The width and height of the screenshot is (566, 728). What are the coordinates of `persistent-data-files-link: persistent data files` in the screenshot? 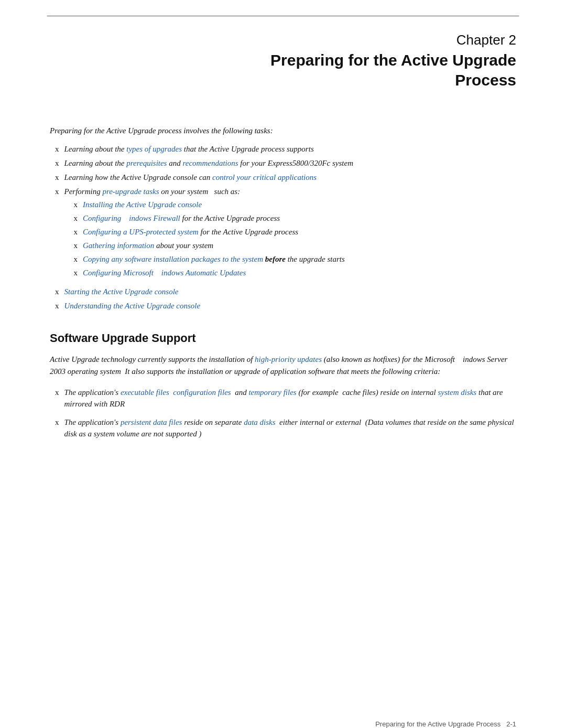 It's located at (151, 422).